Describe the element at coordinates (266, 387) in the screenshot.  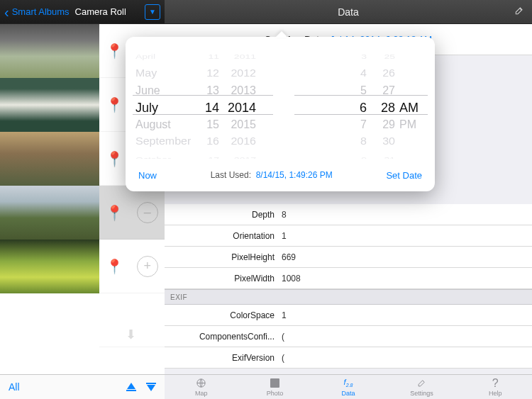
I see `bottom-toolbar: All Map Photo f2.8 Data Settings ?` at that location.